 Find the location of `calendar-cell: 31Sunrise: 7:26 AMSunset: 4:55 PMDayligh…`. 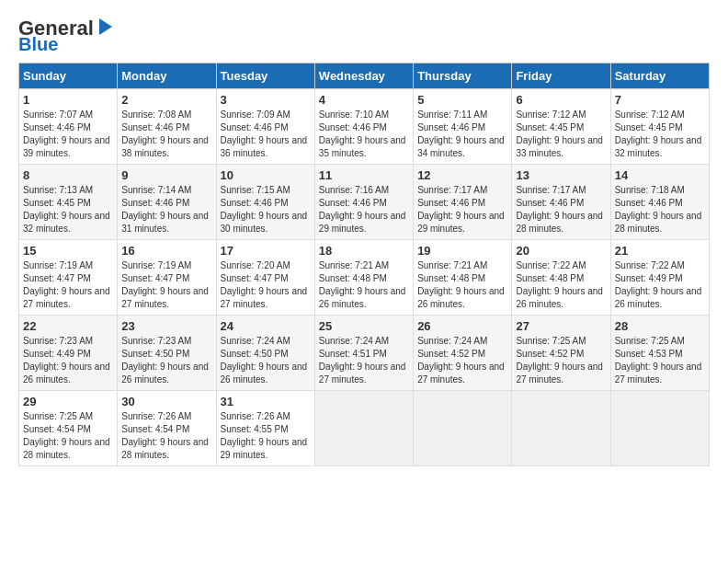

calendar-cell: 31Sunrise: 7:26 AMSunset: 4:55 PMDayligh… is located at coordinates (265, 429).